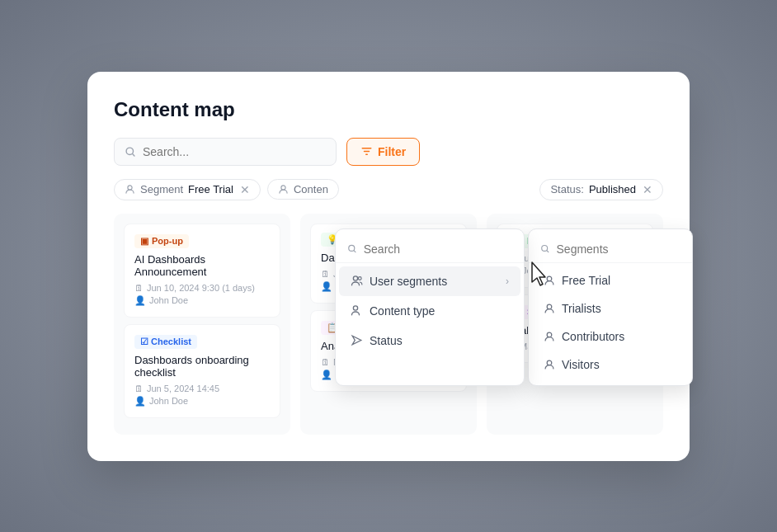 The image size is (777, 532). Describe the element at coordinates (356, 310) in the screenshot. I see `content-type-icon` at that location.